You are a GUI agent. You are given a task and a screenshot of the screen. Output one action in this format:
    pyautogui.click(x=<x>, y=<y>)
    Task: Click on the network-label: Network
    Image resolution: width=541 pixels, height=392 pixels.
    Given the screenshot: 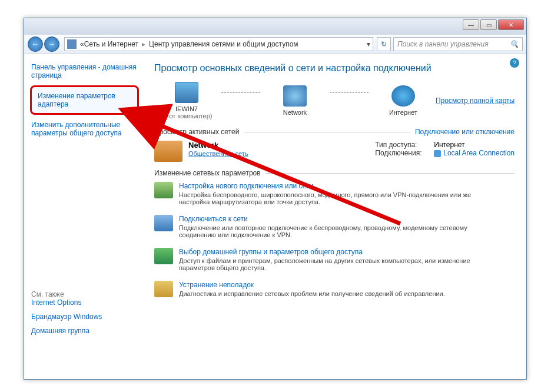 What is the action you would take?
    pyautogui.click(x=295, y=112)
    